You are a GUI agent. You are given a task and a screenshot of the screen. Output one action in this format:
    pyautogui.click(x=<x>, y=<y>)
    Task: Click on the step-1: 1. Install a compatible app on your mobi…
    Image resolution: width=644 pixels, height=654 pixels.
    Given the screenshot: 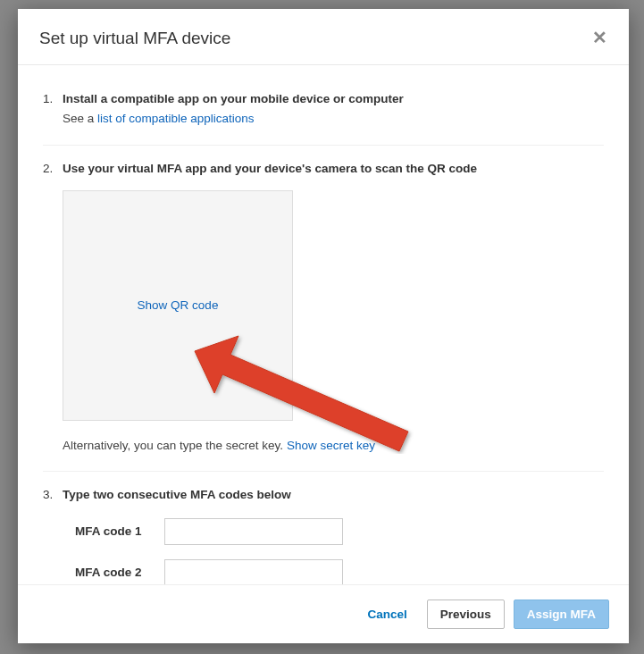 What is the action you would take?
    pyautogui.click(x=323, y=114)
    